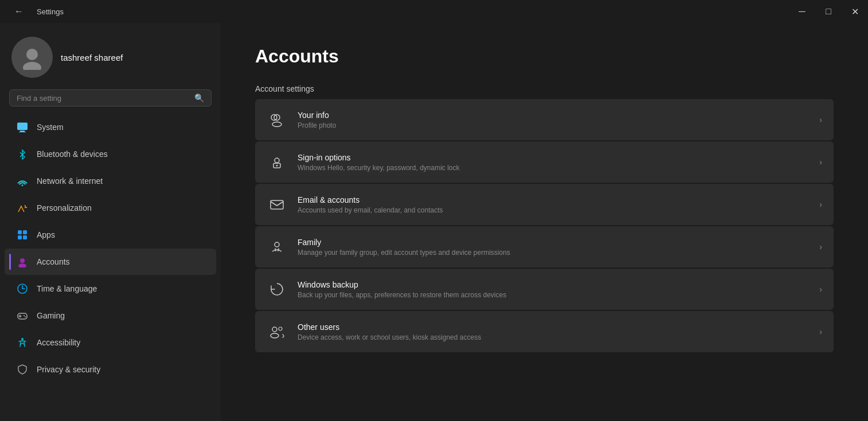  Describe the element at coordinates (545, 89) in the screenshot. I see `section-title: Account settings` at that location.